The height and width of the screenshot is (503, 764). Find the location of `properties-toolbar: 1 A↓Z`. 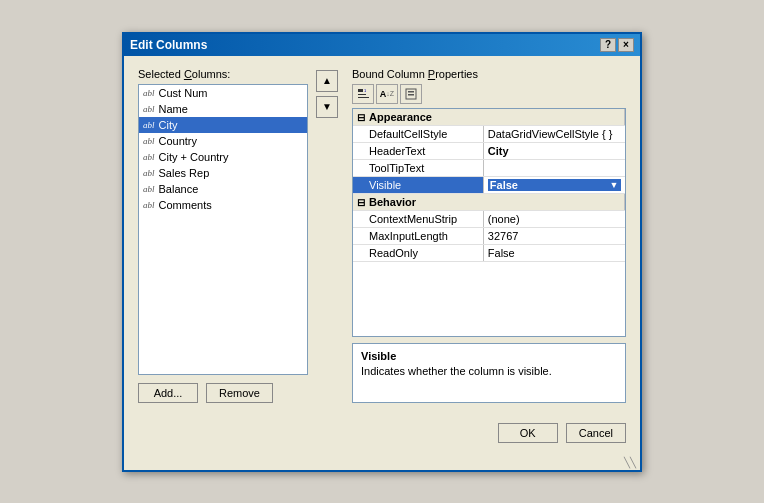

properties-toolbar: 1 A↓Z is located at coordinates (489, 94).